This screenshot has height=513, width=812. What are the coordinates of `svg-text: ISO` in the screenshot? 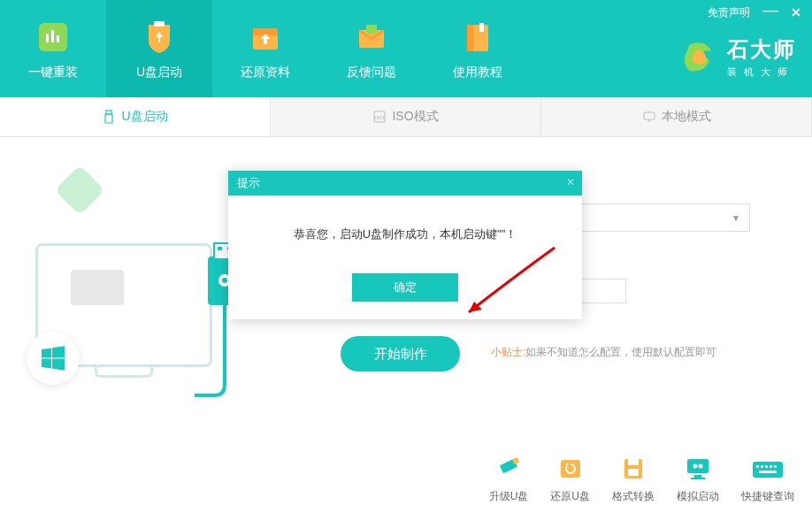 It's located at (380, 118).